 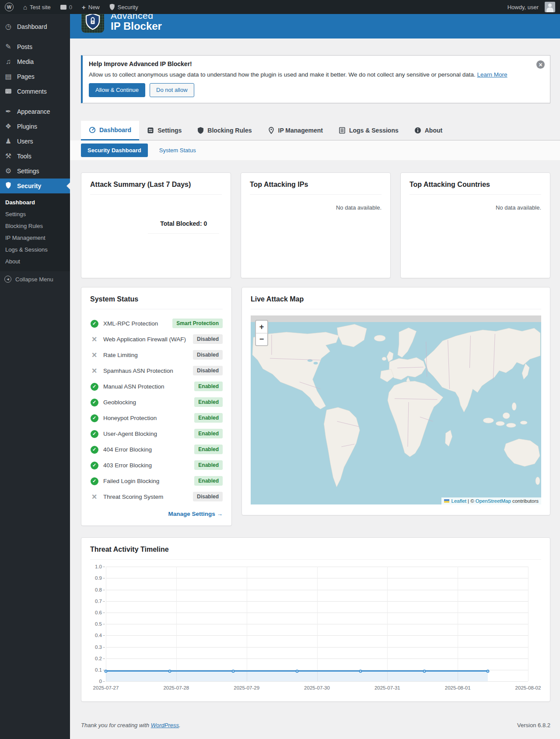 What do you see at coordinates (98, 624) in the screenshot?
I see `chart-y-tick-label: 0.5` at bounding box center [98, 624].